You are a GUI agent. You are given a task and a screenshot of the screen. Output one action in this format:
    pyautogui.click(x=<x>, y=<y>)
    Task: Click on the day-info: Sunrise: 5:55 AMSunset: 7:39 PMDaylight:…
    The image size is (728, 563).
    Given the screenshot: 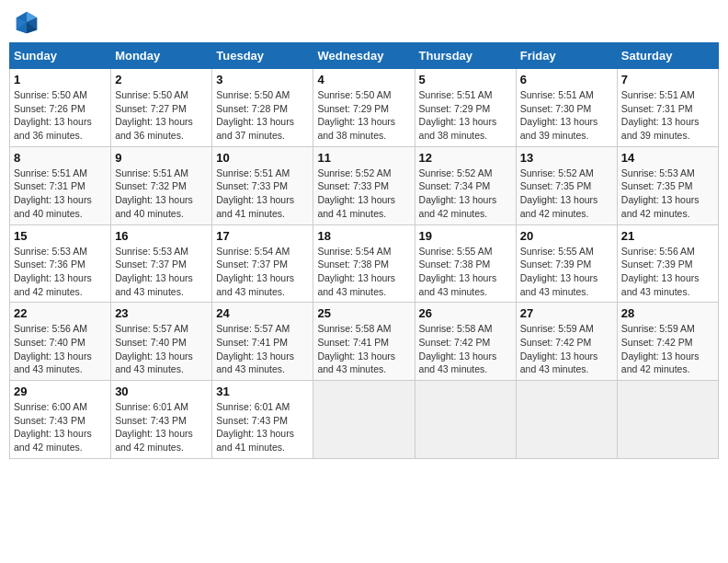 What is the action you would take?
    pyautogui.click(x=566, y=272)
    